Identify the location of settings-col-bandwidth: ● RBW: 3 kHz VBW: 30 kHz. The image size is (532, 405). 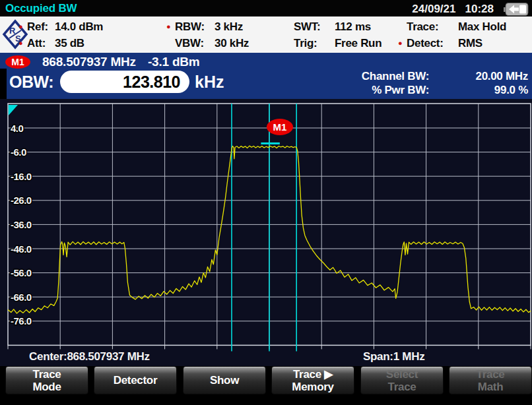
(207, 35).